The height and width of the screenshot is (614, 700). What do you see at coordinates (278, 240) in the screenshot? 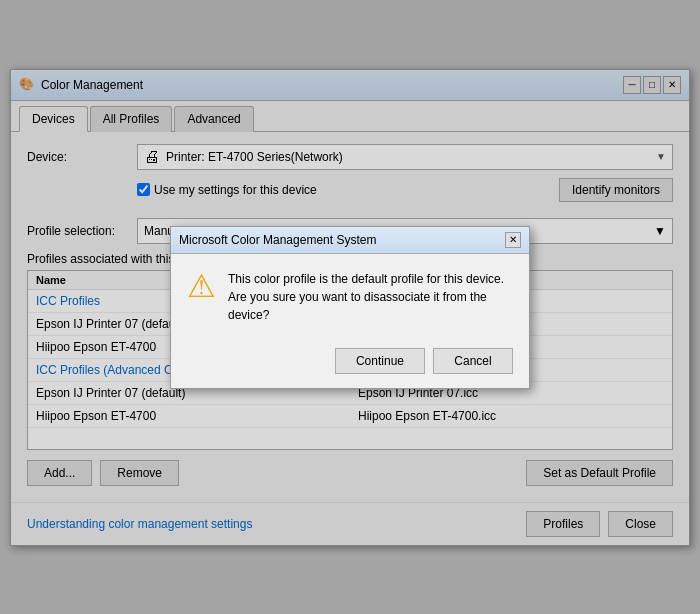
I see `modal-title: Microsoft Color Management System` at bounding box center [278, 240].